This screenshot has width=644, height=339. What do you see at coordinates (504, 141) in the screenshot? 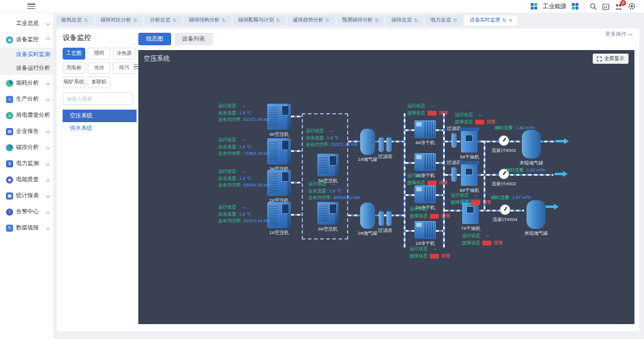
I see `gauge-icon` at bounding box center [504, 141].